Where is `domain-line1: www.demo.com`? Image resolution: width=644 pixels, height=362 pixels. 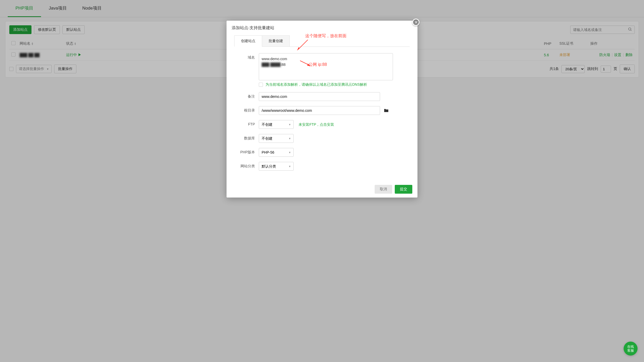 domain-line1: www.demo.com is located at coordinates (326, 59).